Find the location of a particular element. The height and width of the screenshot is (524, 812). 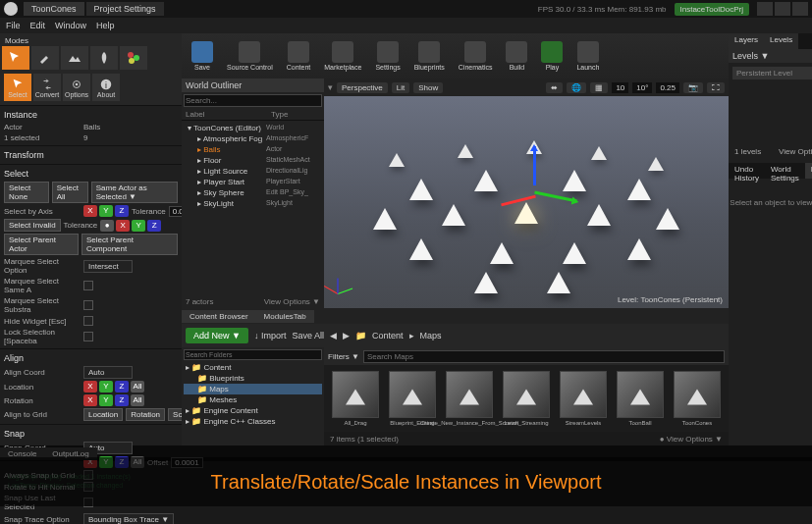

menu-window: Window is located at coordinates (71, 26).